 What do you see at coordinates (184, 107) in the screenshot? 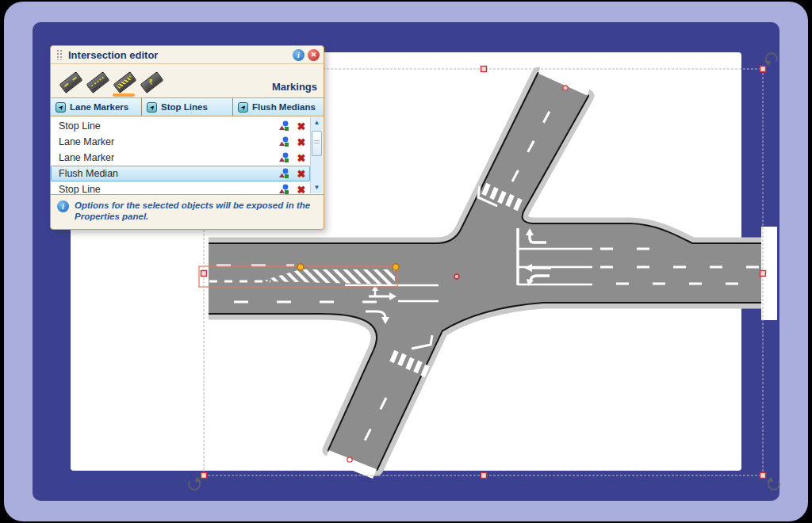
I see `tab-label: Stop Lines` at bounding box center [184, 107].